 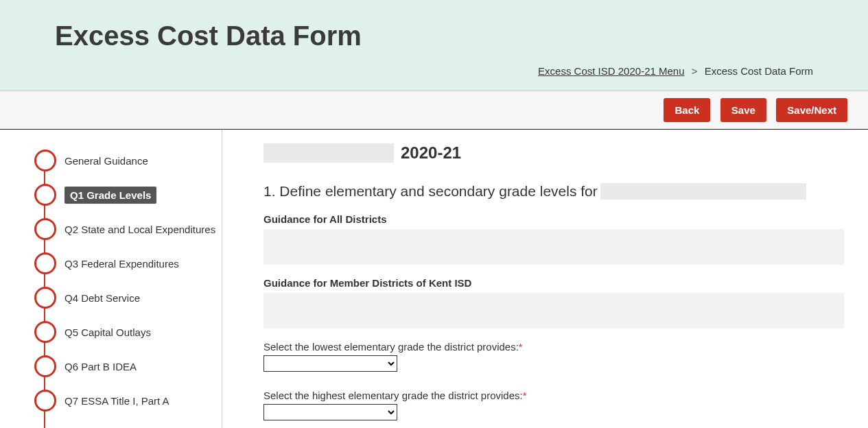 What do you see at coordinates (117, 401) in the screenshot?
I see `sidebar-item-label: Q7 ESSA Title I, Part A` at bounding box center [117, 401].